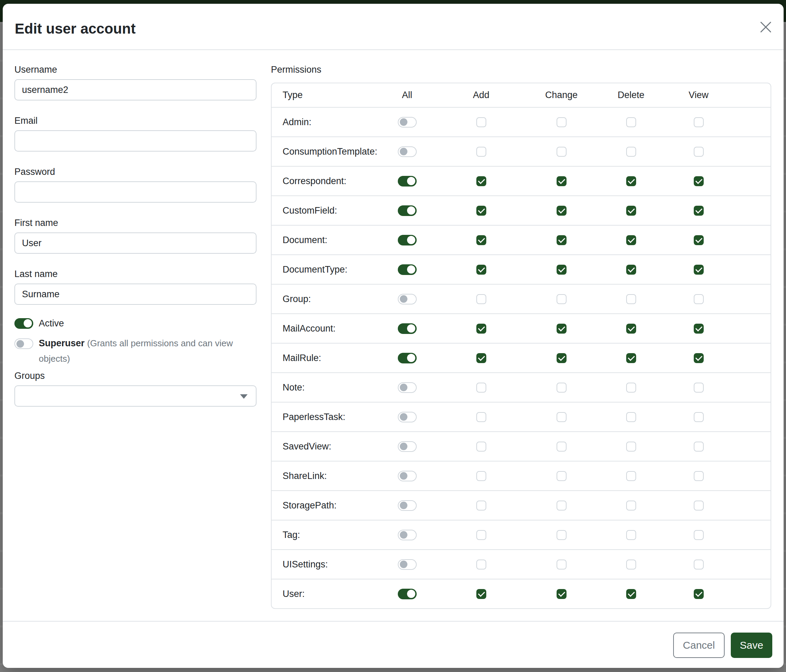  Describe the element at coordinates (135, 243) in the screenshot. I see `first-name-input` at that location.